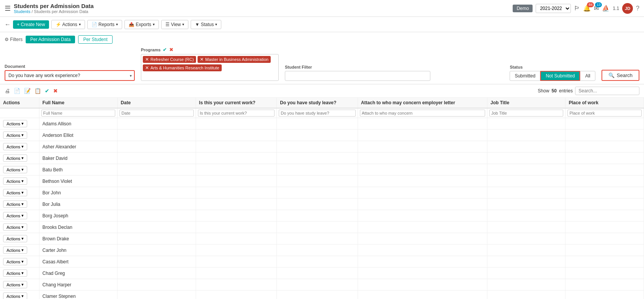  What do you see at coordinates (423, 113) in the screenshot?
I see `filter-employer-letter-input` at bounding box center [423, 113].